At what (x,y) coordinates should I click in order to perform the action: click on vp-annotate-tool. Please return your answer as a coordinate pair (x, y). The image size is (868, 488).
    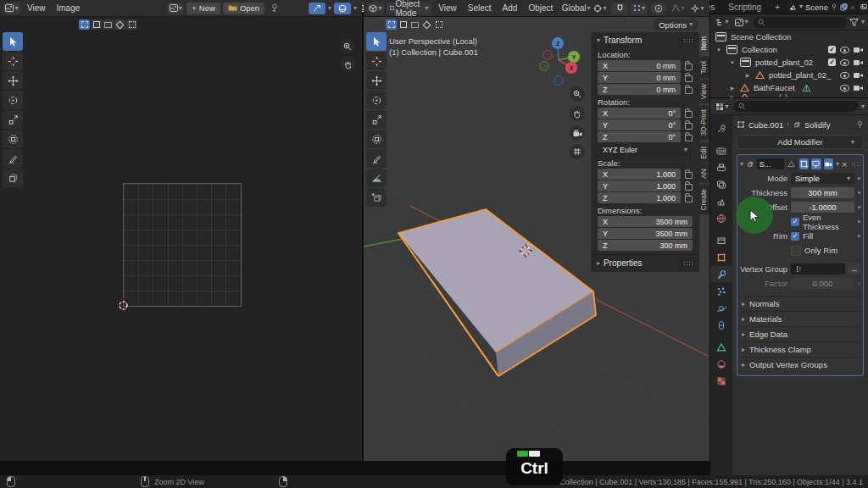
    Looking at the image, I should click on (376, 158).